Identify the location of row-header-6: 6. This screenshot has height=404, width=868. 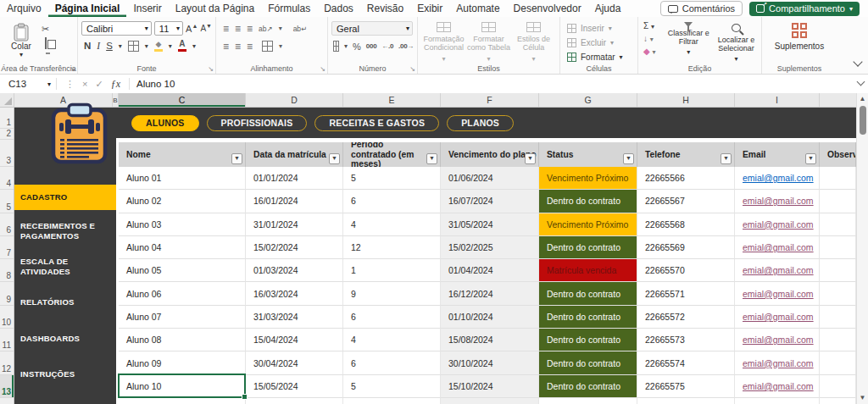
(7, 225).